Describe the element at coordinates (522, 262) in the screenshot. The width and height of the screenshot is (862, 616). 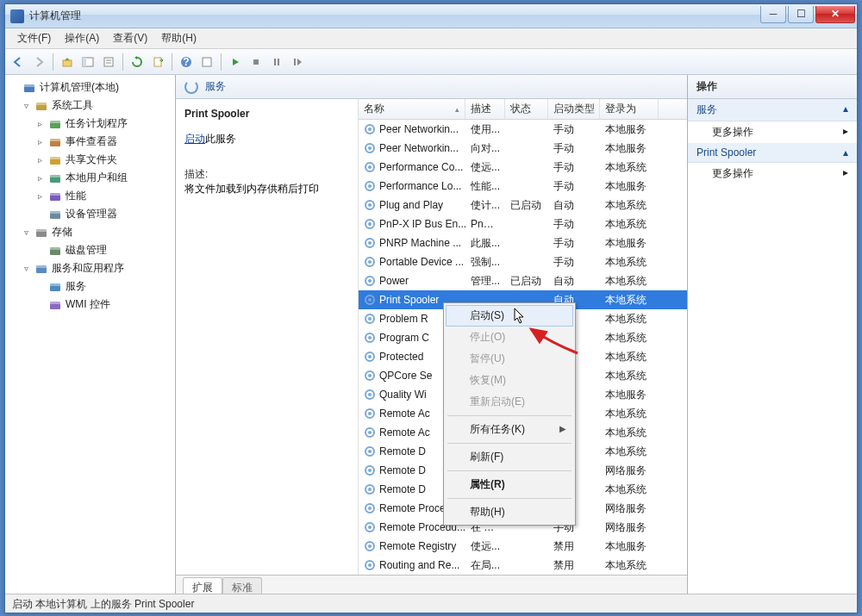
I see `service-row: Portable Device ...强制...手动本地系统` at that location.